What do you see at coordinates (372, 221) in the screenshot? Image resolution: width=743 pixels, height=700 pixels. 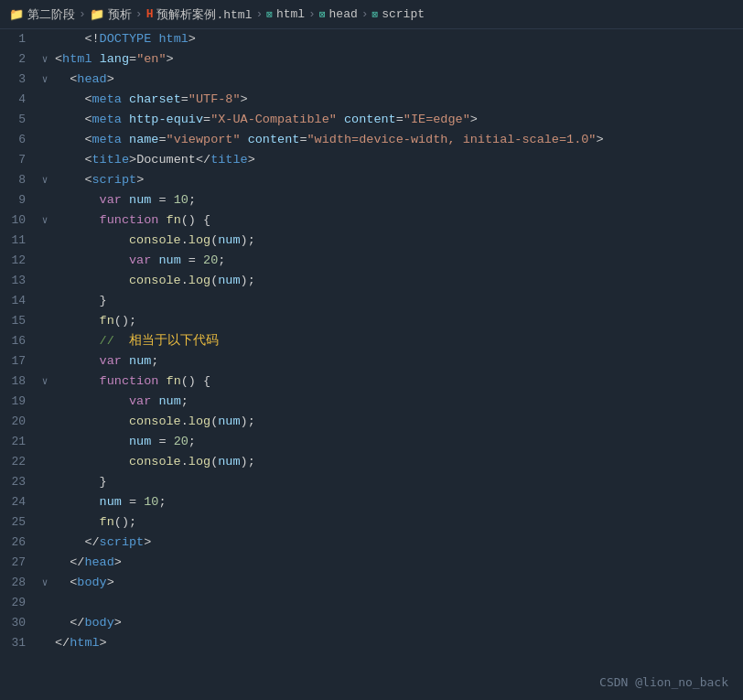 I see `code-line: 10 ∨ function fn() {` at bounding box center [372, 221].